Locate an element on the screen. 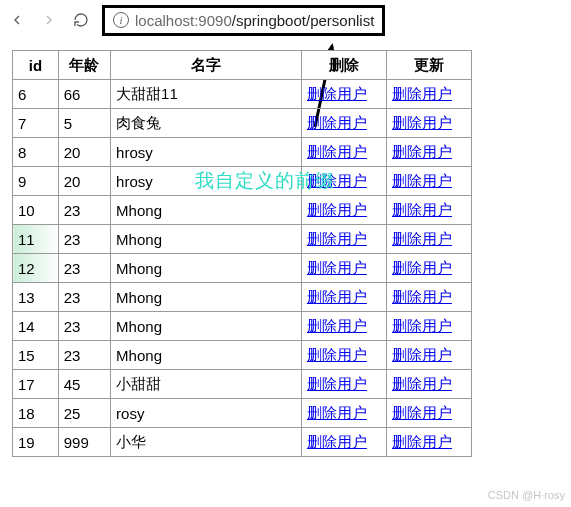  header-age: 年龄 is located at coordinates (84, 66).